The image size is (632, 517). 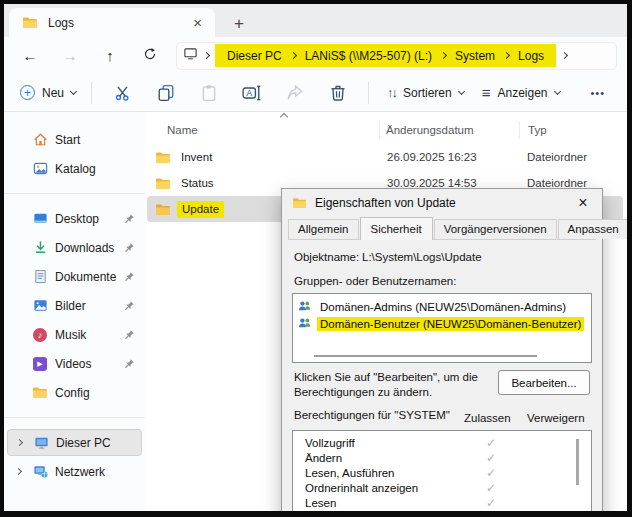 What do you see at coordinates (74, 364) in the screenshot?
I see `sidebar-item-videos: ▶ Videos` at bounding box center [74, 364].